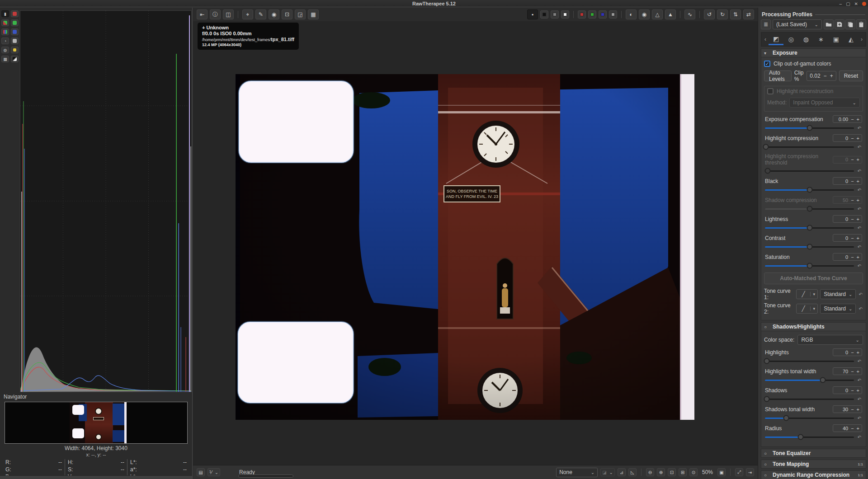 This screenshot has width=868, height=479. What do you see at coordinates (739, 472) in the screenshot?
I see `fullscreen-icon: ⤢` at bounding box center [739, 472].